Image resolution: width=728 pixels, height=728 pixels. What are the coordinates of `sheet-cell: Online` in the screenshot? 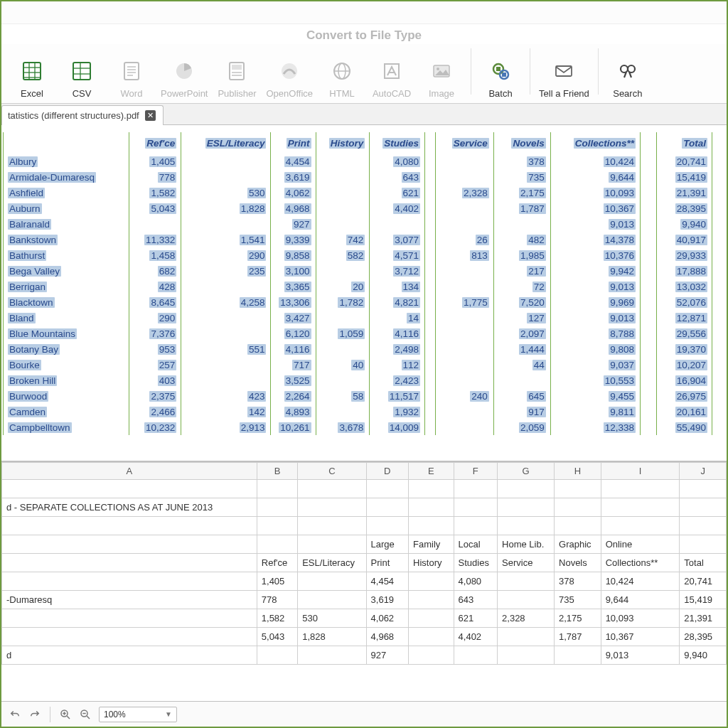 It's located at (640, 545).